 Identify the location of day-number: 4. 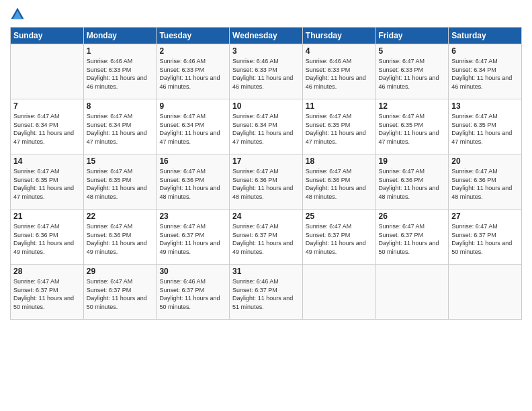
(339, 51).